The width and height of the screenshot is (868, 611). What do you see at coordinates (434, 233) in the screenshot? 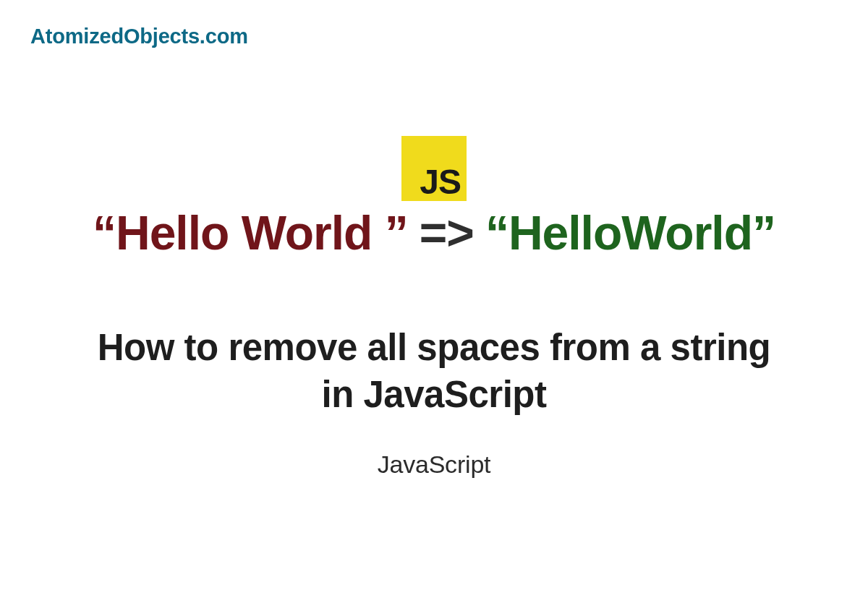
I see `code-transformation-example: “Hello World ” => “HelloWorld”` at bounding box center [434, 233].